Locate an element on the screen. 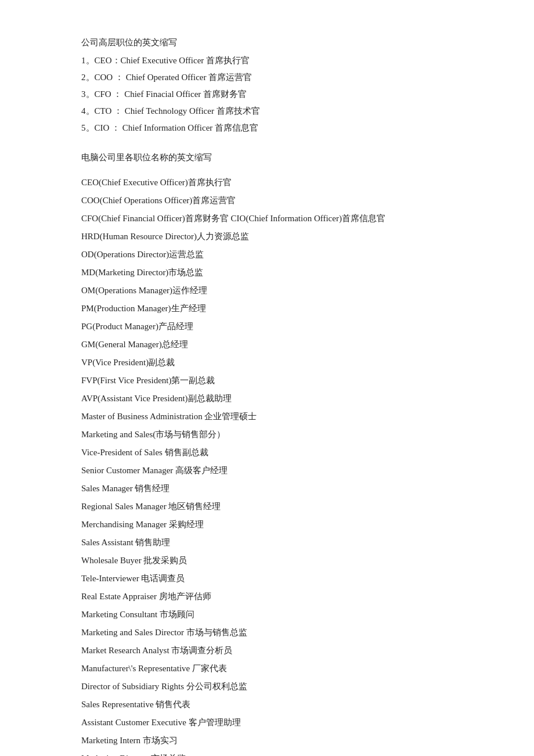  content-line-0: CEO(Chief Executive Officer)首席执行官 is located at coordinates (267, 182).